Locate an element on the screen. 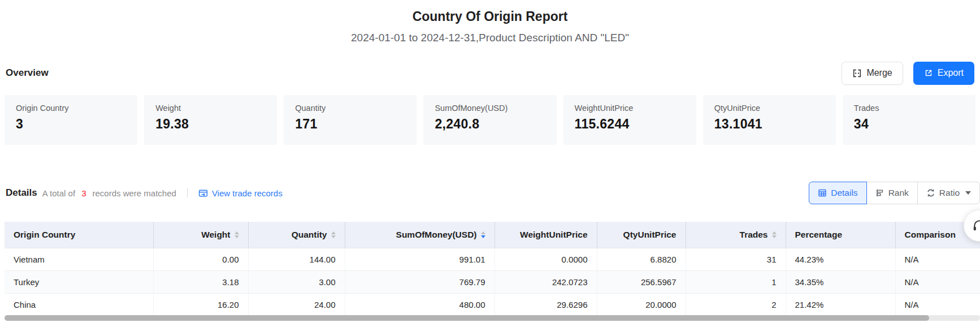  column-header-sum-of-money: SumOfMoney(USD) is located at coordinates (419, 235).